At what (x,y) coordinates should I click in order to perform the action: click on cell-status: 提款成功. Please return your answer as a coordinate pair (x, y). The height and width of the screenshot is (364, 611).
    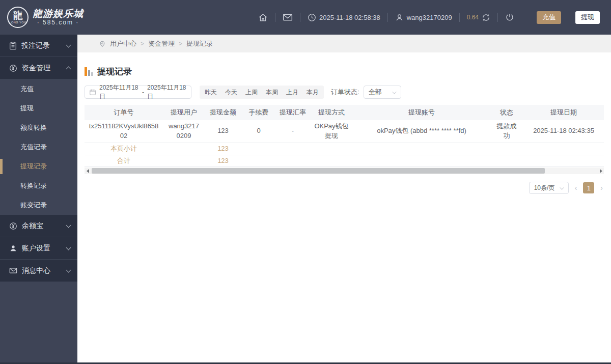
    Looking at the image, I should click on (507, 131).